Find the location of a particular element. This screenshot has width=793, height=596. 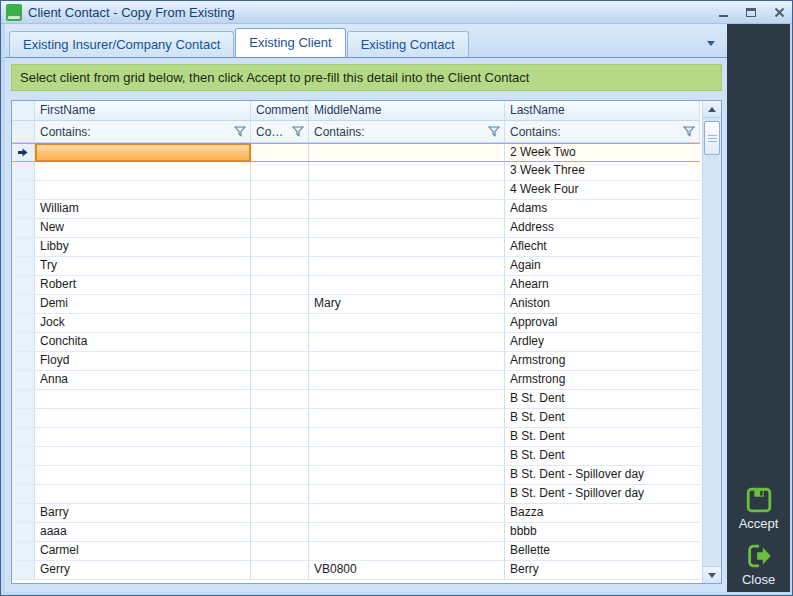

grid-cell: Floyd is located at coordinates (143, 361).